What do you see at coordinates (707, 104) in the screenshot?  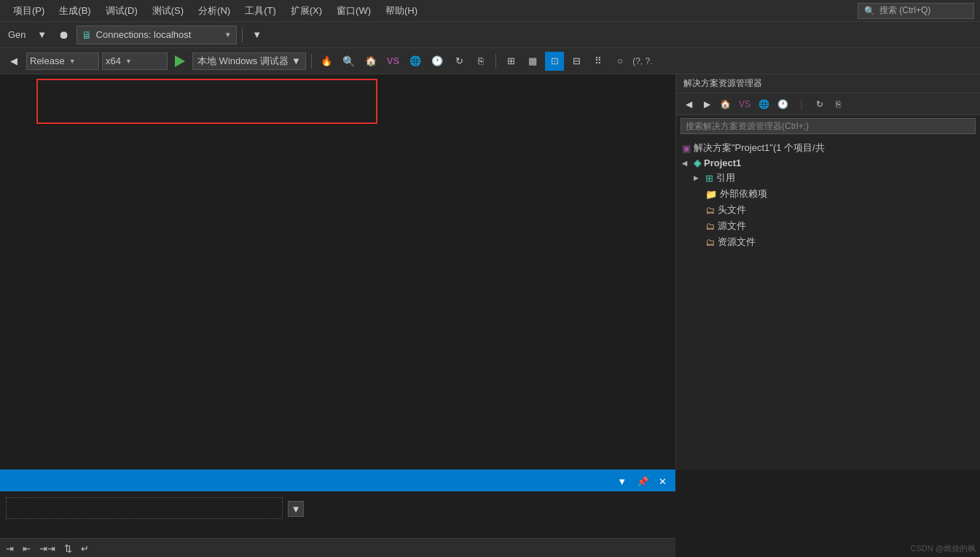 I see `se-forward-btn: ▶` at bounding box center [707, 104].